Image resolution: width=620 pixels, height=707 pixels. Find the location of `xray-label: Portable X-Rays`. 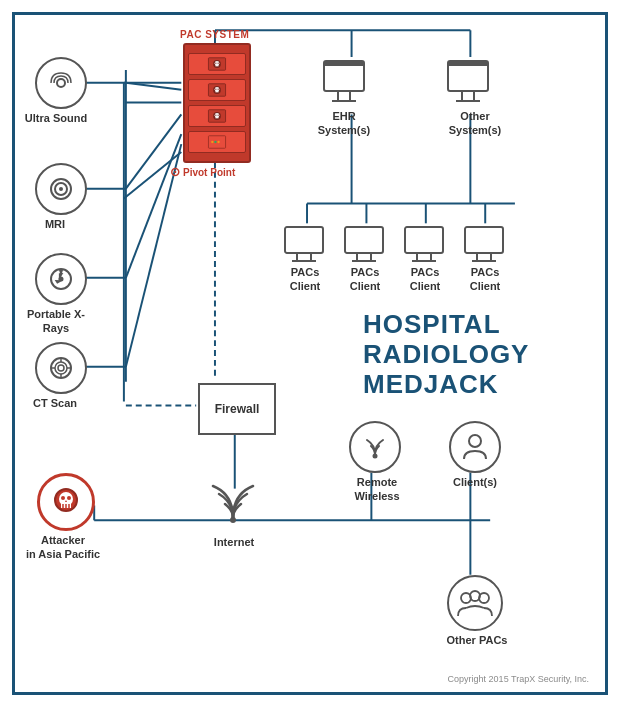

xray-label: Portable X-Rays is located at coordinates (56, 322).